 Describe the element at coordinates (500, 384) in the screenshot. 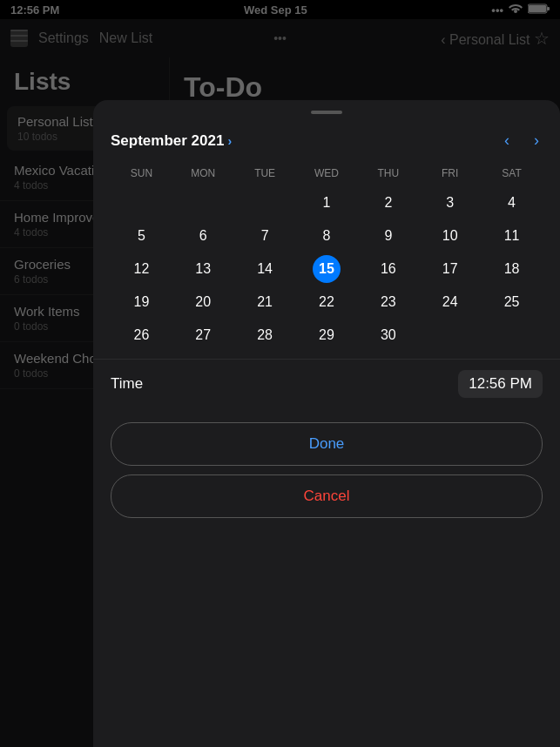

I see `time-value: 12:56 PM` at that location.